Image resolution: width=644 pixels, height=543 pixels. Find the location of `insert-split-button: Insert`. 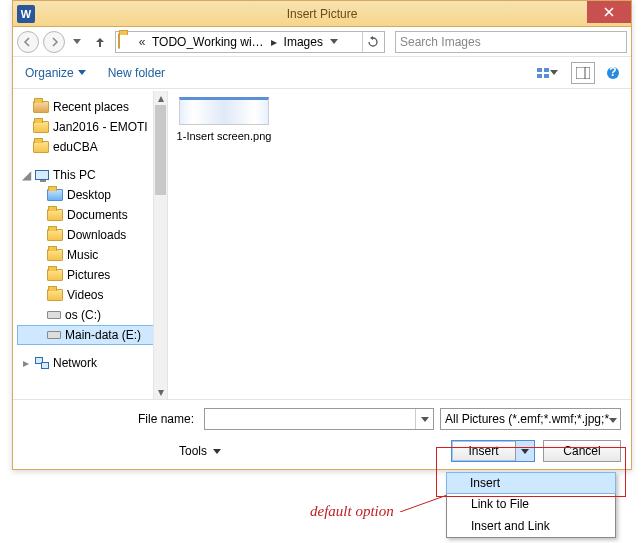

insert-split-button: Insert is located at coordinates (493, 451).